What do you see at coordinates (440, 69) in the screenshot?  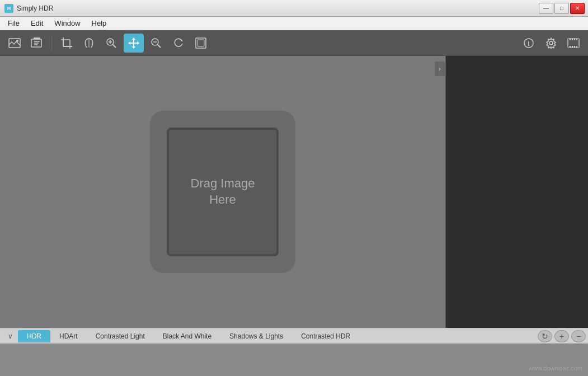 I see `panel-toggle-button: ›` at bounding box center [440, 69].